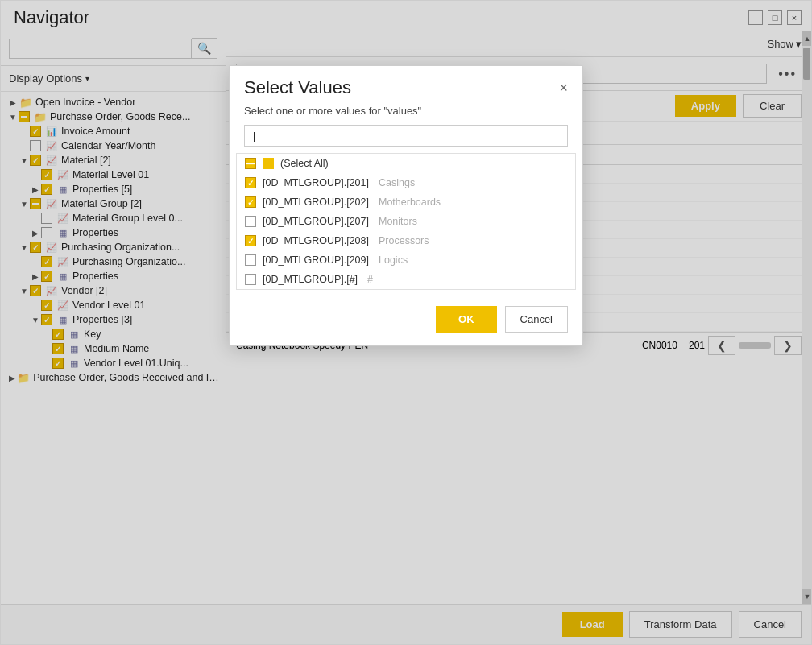 The width and height of the screenshot is (812, 645). What do you see at coordinates (406, 221) in the screenshot?
I see `dialog-item-207: [0D_MTLGROUP].[207] Monitors` at bounding box center [406, 221].